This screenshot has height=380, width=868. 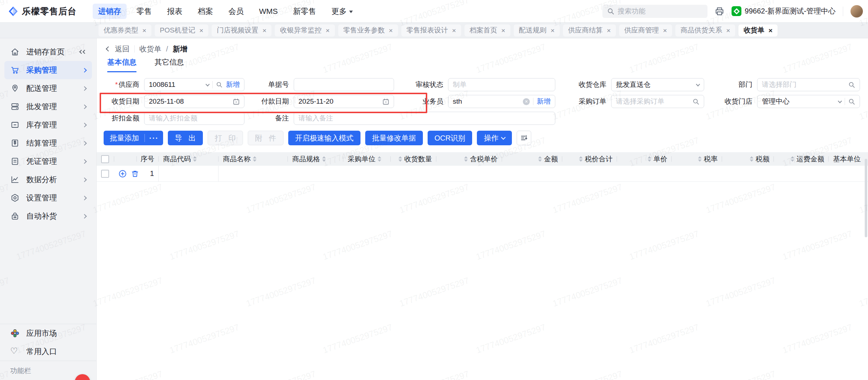 What do you see at coordinates (801, 159) in the screenshot?
I see `col-freight: 运费金额` at bounding box center [801, 159].